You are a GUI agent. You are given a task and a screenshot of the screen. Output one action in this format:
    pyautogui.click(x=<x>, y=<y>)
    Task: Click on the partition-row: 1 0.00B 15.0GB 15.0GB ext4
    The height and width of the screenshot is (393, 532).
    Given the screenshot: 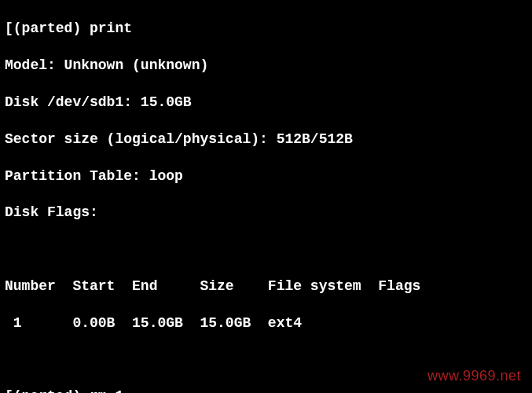 What is the action you would take?
    pyautogui.click(x=266, y=324)
    